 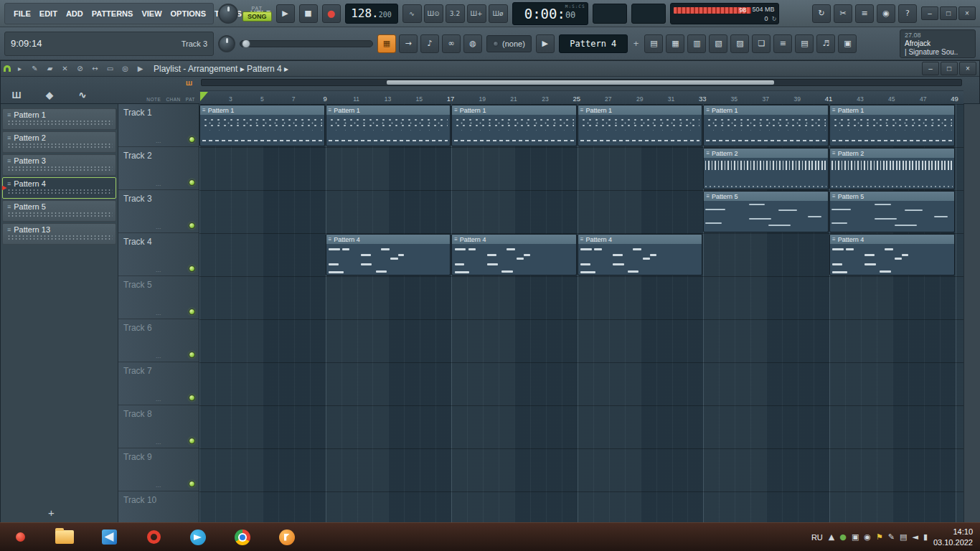 What do you see at coordinates (930, 69) in the screenshot?
I see `playlist-min-button: –` at bounding box center [930, 69].